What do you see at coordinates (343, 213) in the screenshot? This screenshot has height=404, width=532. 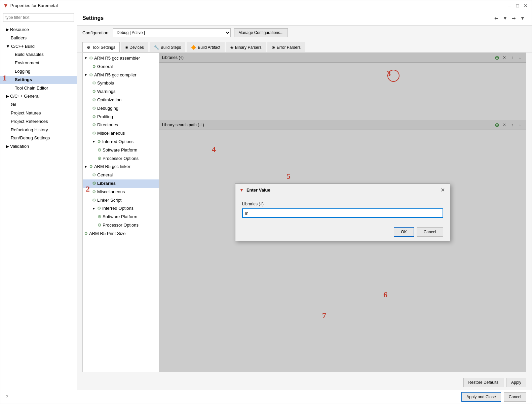 I see `dialog-input` at bounding box center [343, 213].